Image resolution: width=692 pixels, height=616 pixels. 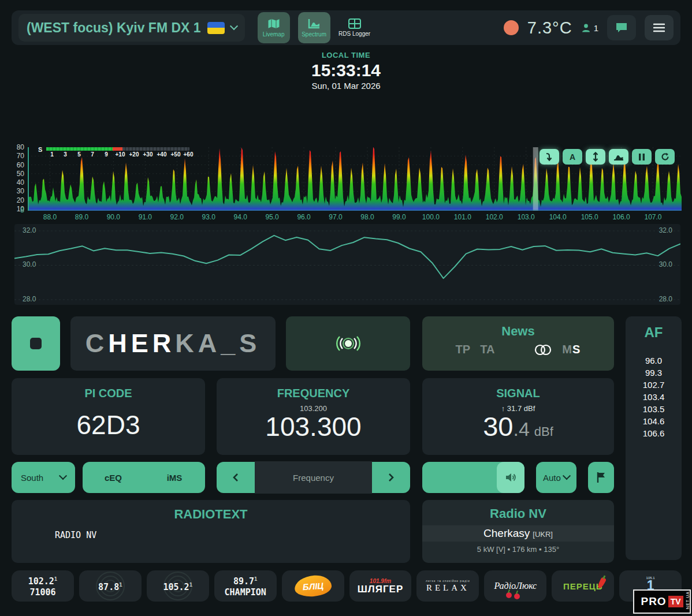 I want to click on broadcast-card, so click(x=348, y=344).